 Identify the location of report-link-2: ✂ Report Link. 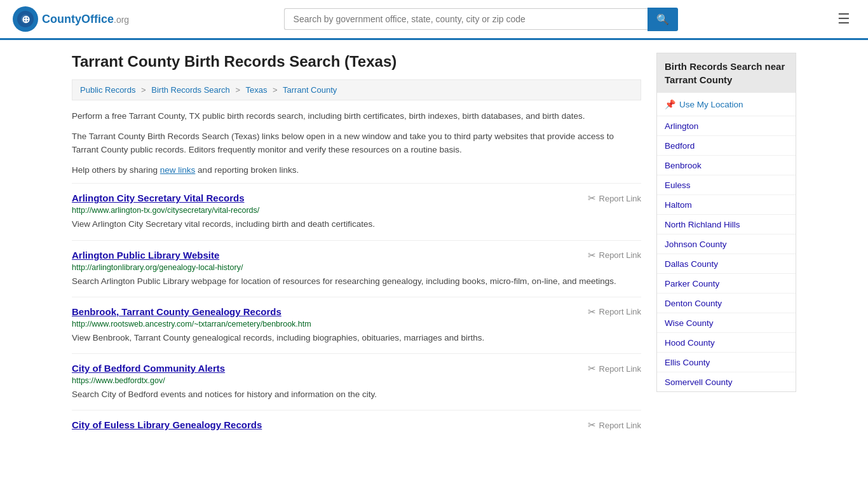
(614, 312).